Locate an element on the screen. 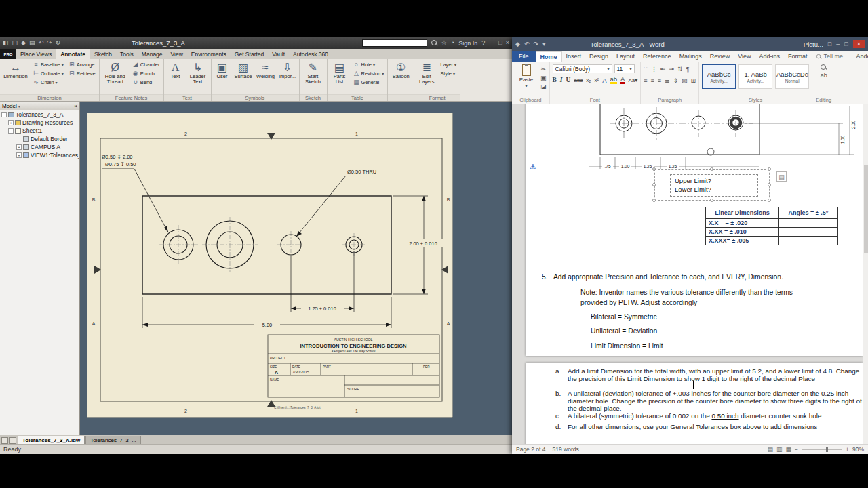  minimize-icon: – is located at coordinates (838, 45).